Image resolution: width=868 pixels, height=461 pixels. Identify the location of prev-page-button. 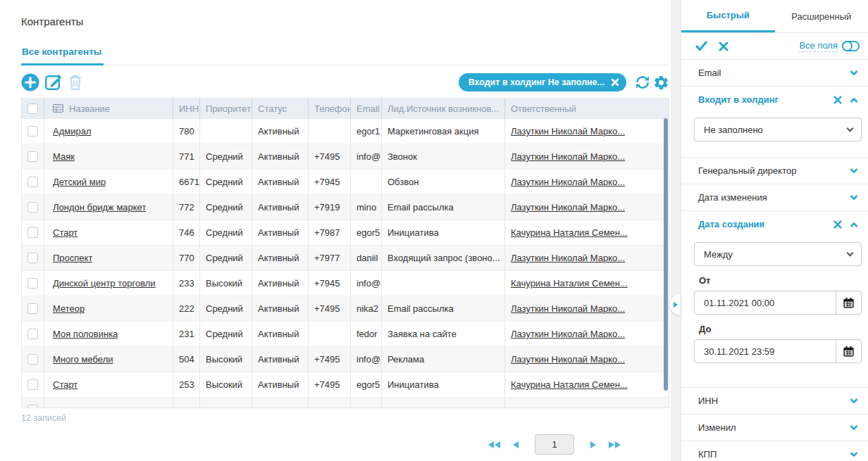
(516, 445).